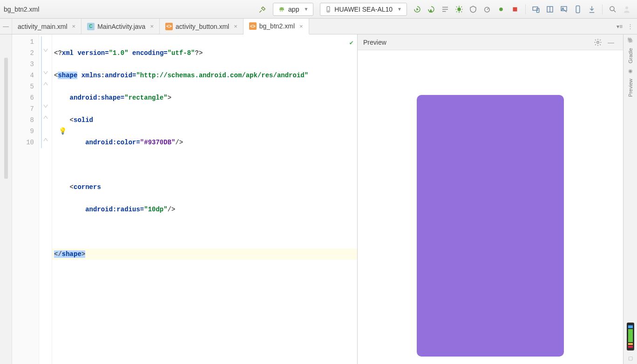 Image resolution: width=637 pixels, height=364 pixels. What do you see at coordinates (598, 42) in the screenshot?
I see `gear-icon` at bounding box center [598, 42].